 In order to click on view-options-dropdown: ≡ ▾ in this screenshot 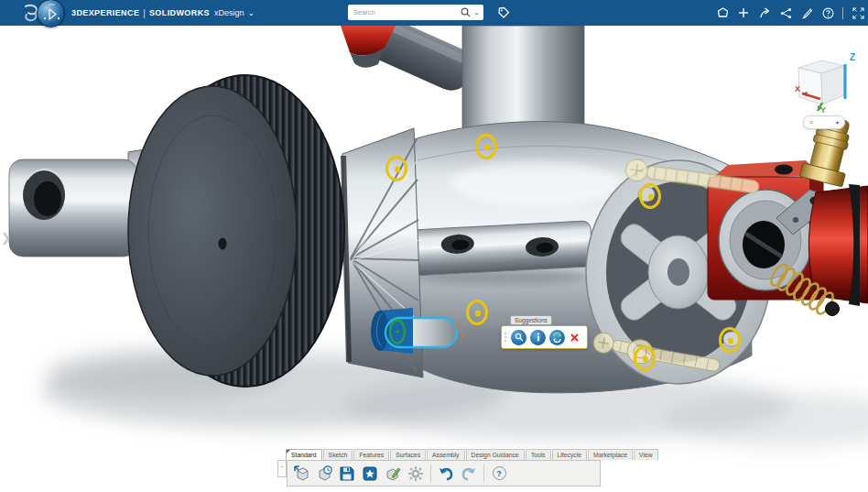, I will do `click(824, 123)`.